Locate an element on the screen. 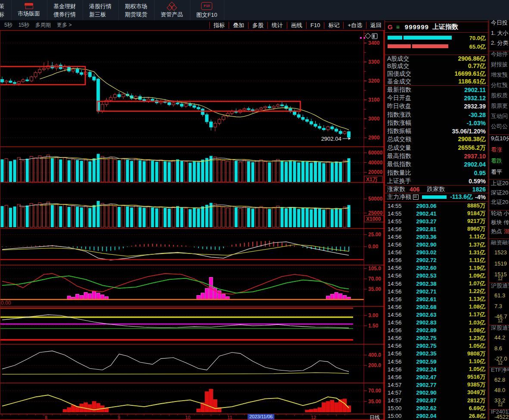 Image resolution: width=509 pixels, height=420 pixels. chart-action-1: 叠加 is located at coordinates (239, 25).